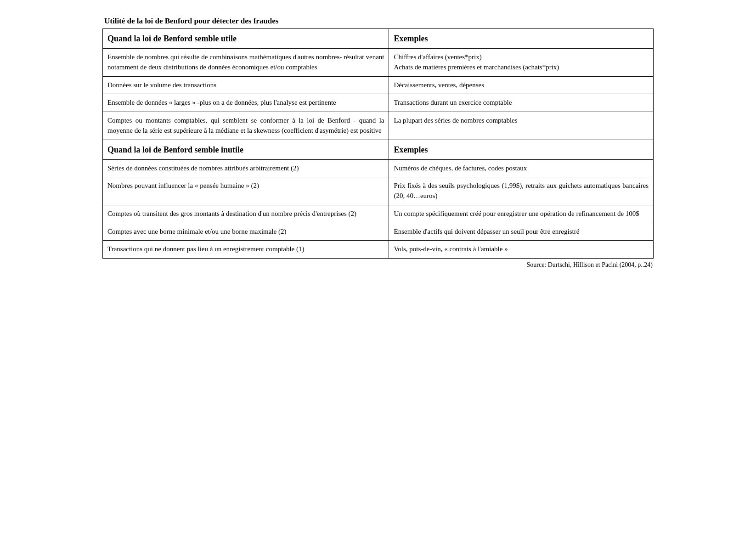 Image resolution: width=756 pixels, height=547 pixels. I want to click on useful-row3-right: Transactions durant un exercice comptabl…, so click(521, 103).